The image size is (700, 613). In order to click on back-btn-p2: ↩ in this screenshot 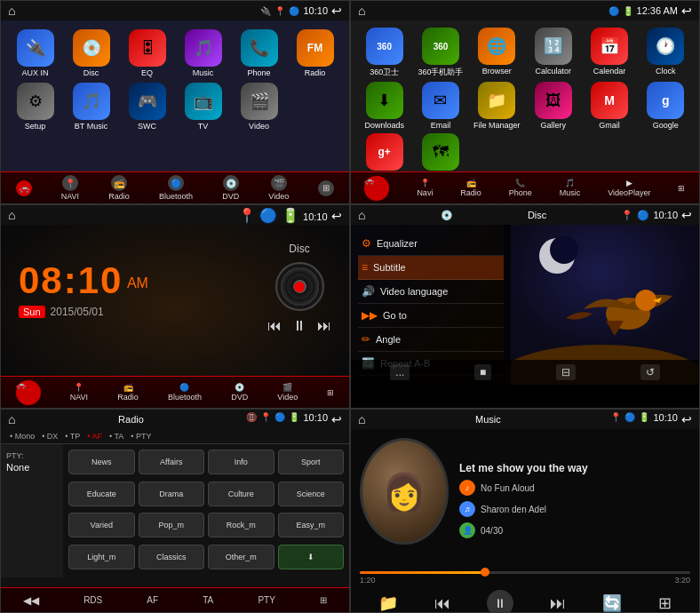, I will do `click(687, 11)`.